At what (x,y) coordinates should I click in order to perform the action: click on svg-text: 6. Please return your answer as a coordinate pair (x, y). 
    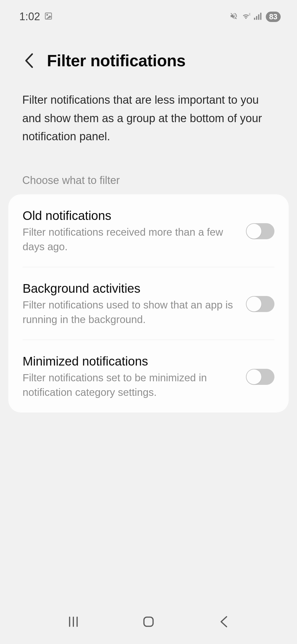
    Looking at the image, I should click on (249, 14).